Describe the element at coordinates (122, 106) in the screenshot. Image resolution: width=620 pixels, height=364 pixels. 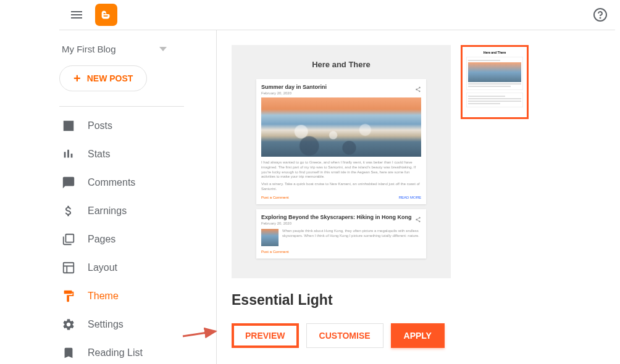
I see `sidebar-divider` at that location.